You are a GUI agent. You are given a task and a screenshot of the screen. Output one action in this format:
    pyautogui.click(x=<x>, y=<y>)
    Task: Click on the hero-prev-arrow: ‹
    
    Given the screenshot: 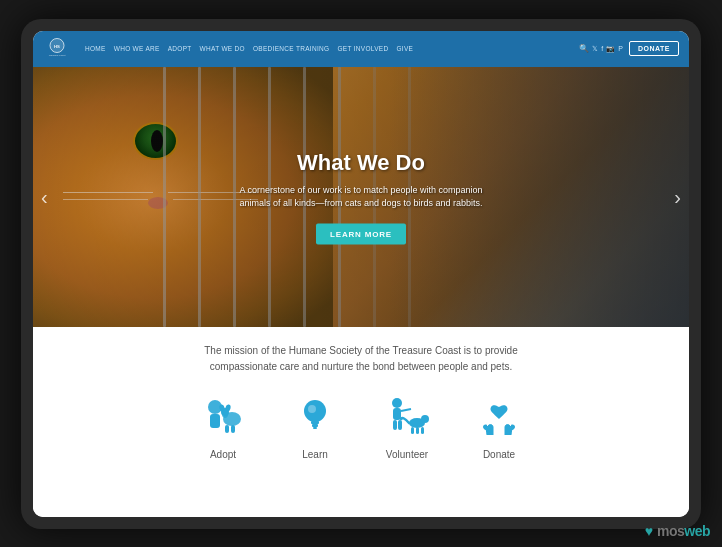 What is the action you would take?
    pyautogui.click(x=44, y=196)
    